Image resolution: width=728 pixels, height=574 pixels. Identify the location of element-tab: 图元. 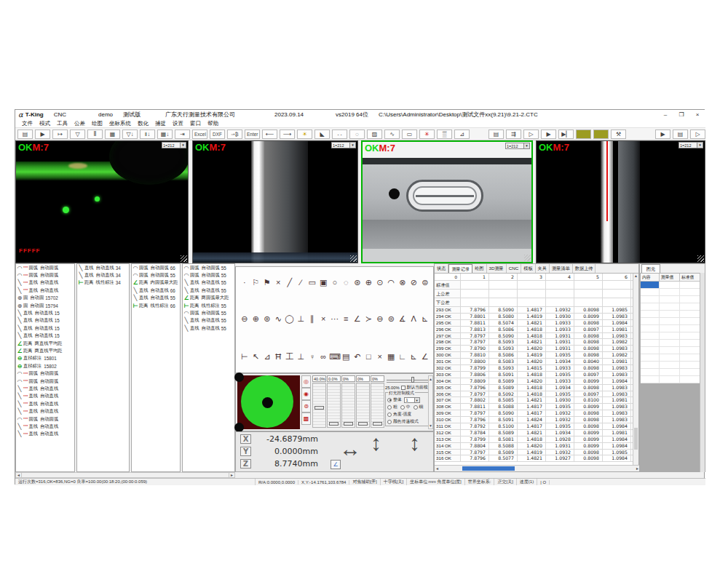
(651, 268).